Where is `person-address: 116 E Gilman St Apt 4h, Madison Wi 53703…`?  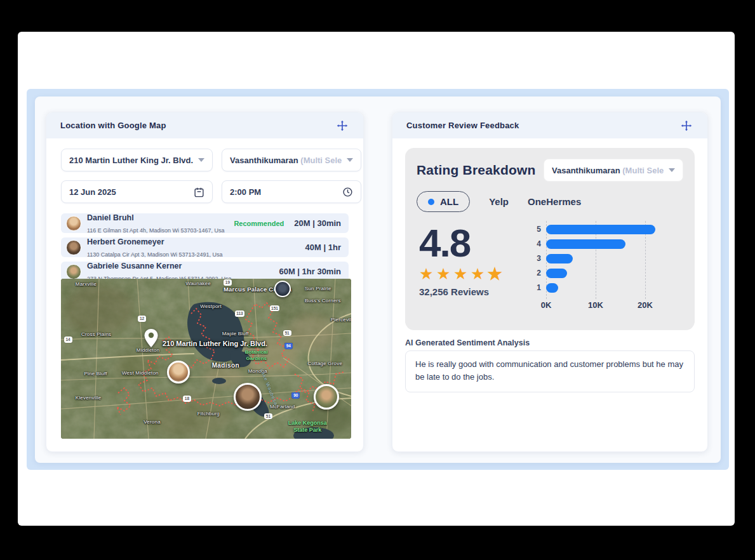
person-address: 116 E Gilman St Apt 4h, Madison Wi 53703… is located at coordinates (156, 230).